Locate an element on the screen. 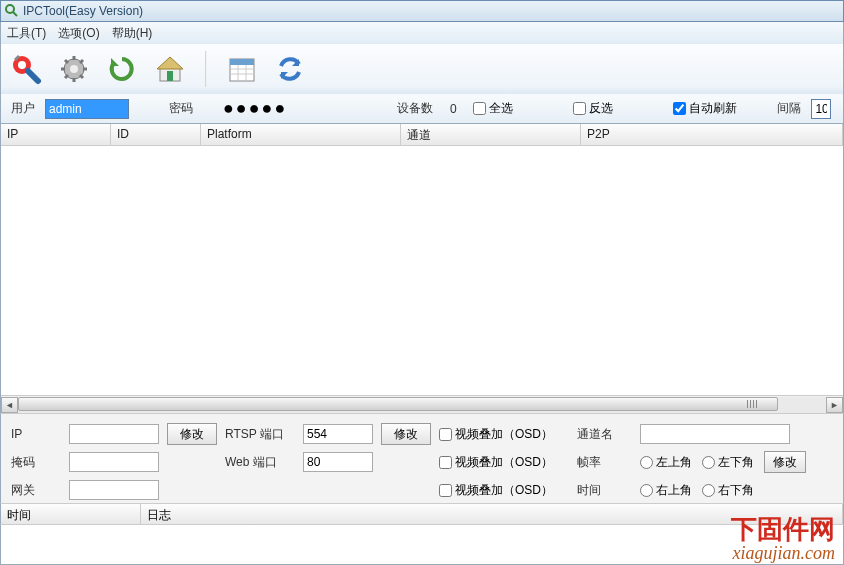 The image size is (844, 565). titlebar: IPCTool(Easy Version) is located at coordinates (422, 11).